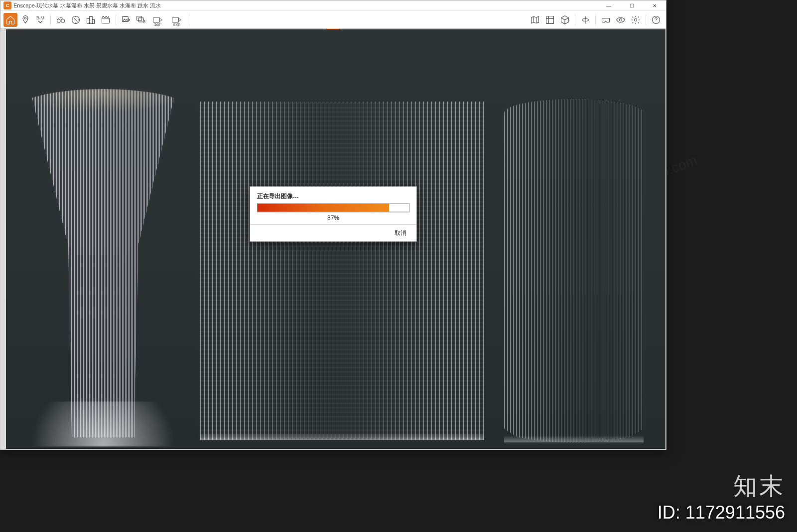 Image resolution: width=797 pixels, height=532 pixels. I want to click on export-image-button, so click(126, 20).